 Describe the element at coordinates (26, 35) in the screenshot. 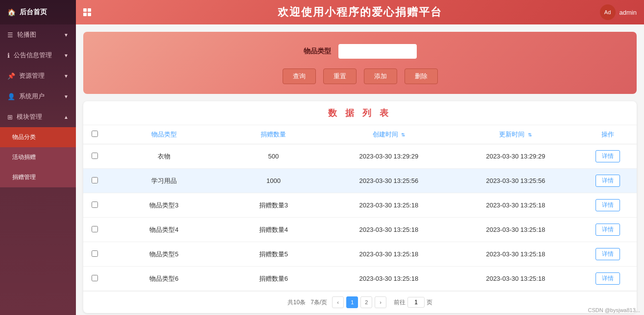

I see `sidebar-banner-label: 轮播图` at that location.